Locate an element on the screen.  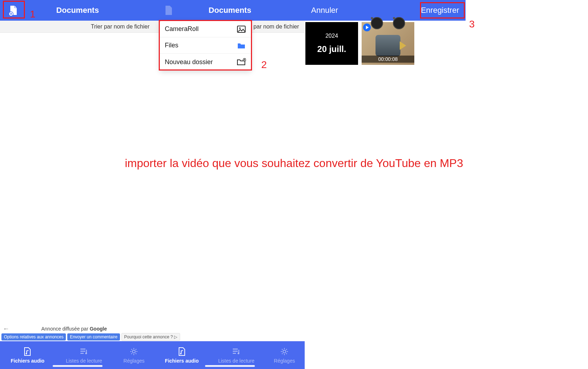
menu-item-label: Files is located at coordinates (172, 46).